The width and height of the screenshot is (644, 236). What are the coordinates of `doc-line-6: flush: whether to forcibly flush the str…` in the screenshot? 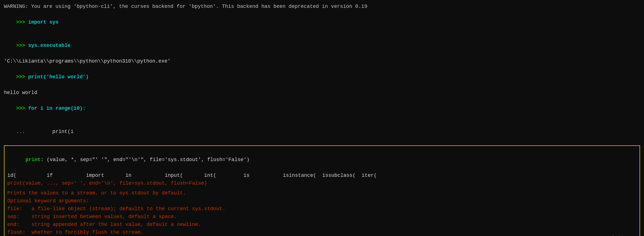 It's located at (322, 232).